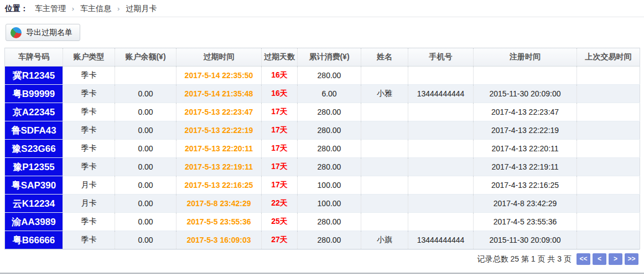  Describe the element at coordinates (615, 259) in the screenshot. I see `pagination-next-button: >` at that location.